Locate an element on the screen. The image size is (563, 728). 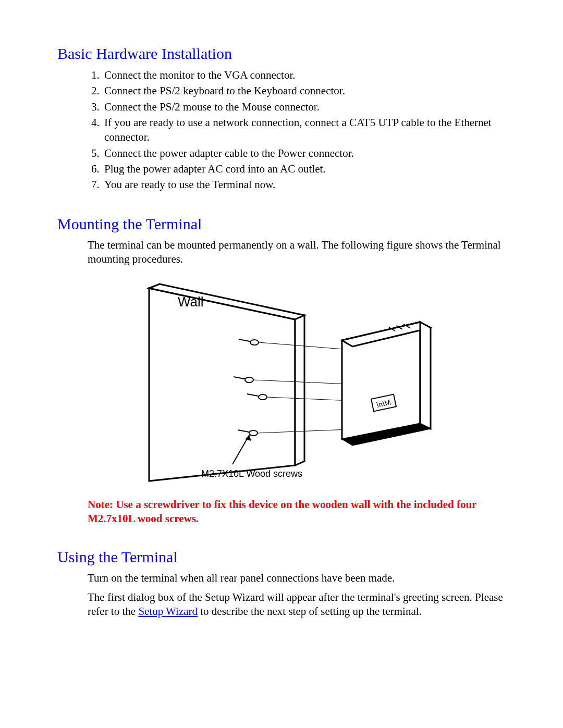
installation-steps-list: Connect the monitor to the VGA connector… is located at coordinates (284, 130).